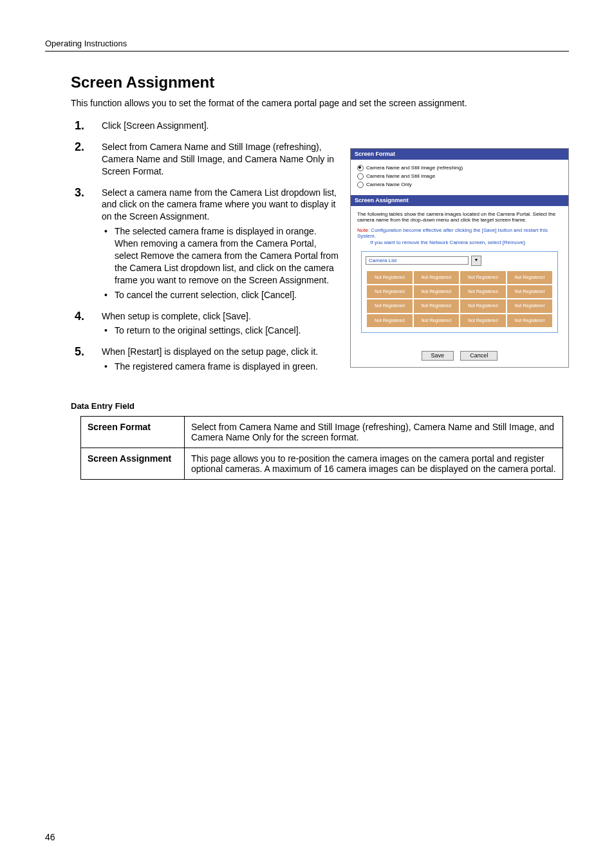 This screenshot has width=614, height=868. What do you see at coordinates (133, 464) in the screenshot?
I see `field-name: Screen Assignment` at bounding box center [133, 464].